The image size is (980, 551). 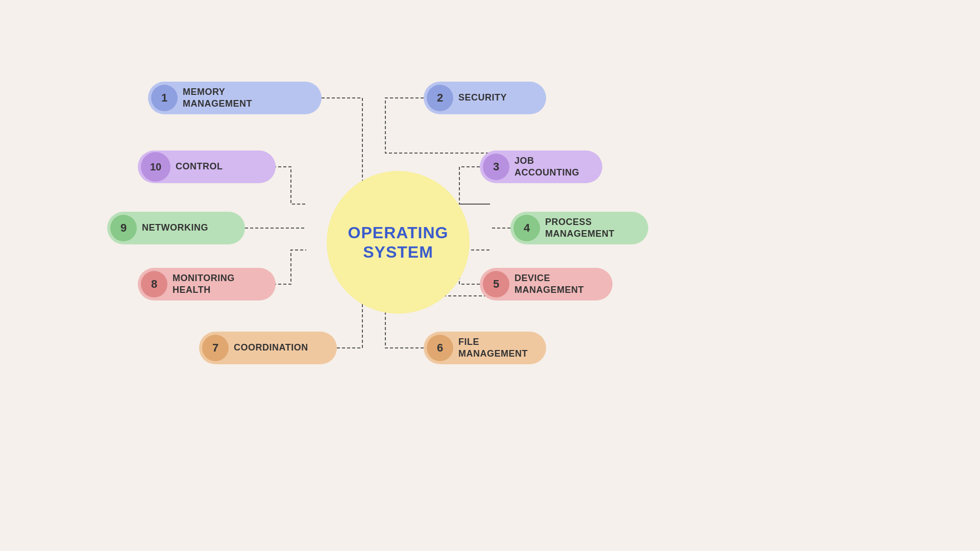 I want to click on node-memory-management: 1 MEMORYMANAGEMENT, so click(x=235, y=98).